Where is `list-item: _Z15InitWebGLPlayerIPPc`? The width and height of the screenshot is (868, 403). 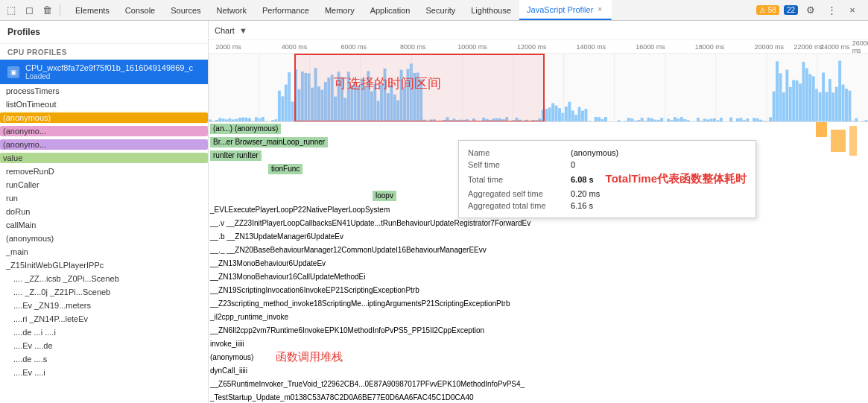
list-item: _Z15InitWebGLPlayerIPPc is located at coordinates (104, 265).